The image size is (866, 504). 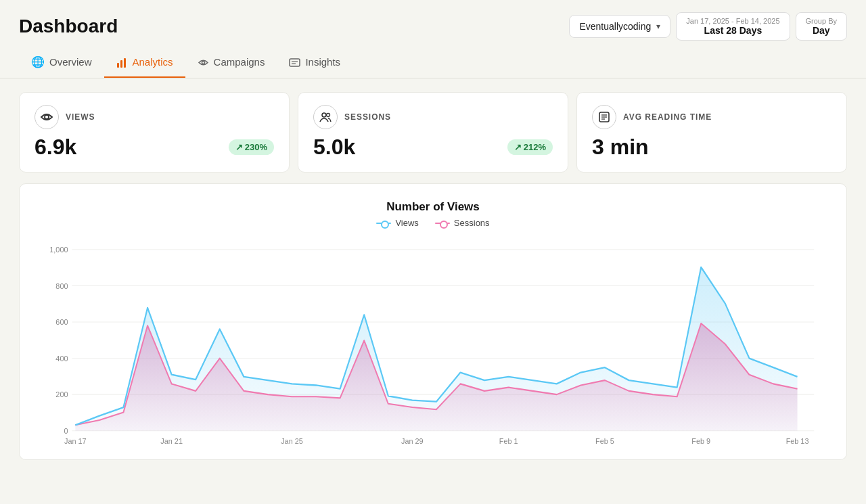 I want to click on svg-text: 1,000, so click(x=58, y=250).